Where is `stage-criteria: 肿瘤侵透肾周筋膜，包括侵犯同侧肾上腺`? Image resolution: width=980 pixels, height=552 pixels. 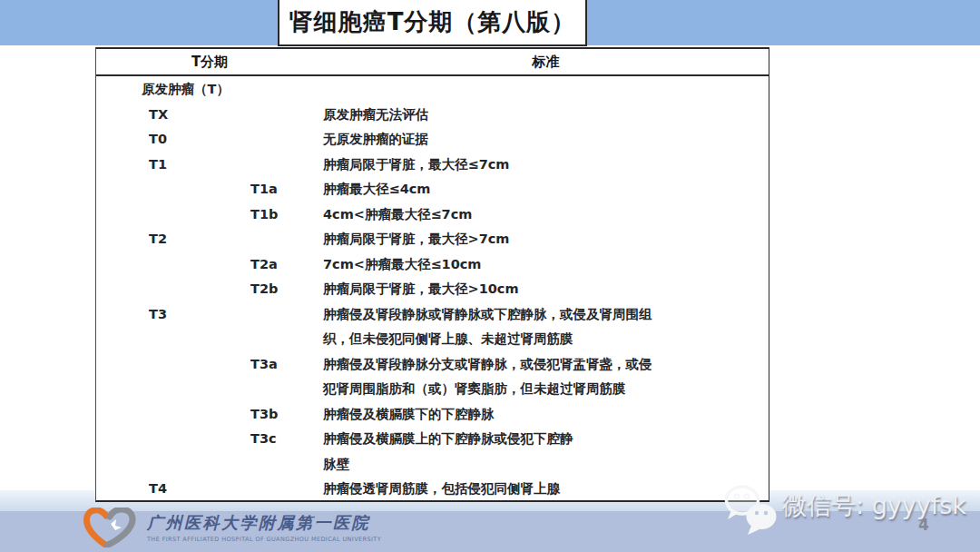 stage-criteria: 肿瘤侵透肾周筋膜，包括侵犯同侧肾上腺 is located at coordinates (546, 489).